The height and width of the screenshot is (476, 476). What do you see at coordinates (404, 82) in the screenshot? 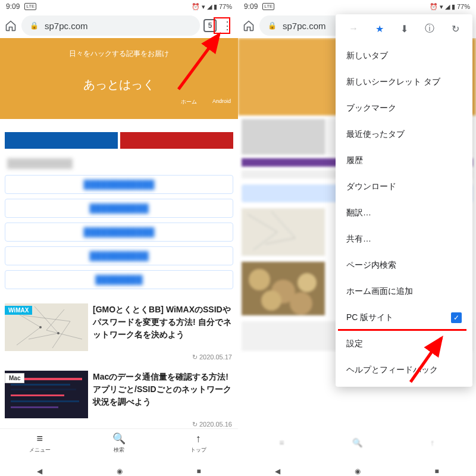
I see `menu-incognito: 新しいシークレット タブ` at bounding box center [404, 82].